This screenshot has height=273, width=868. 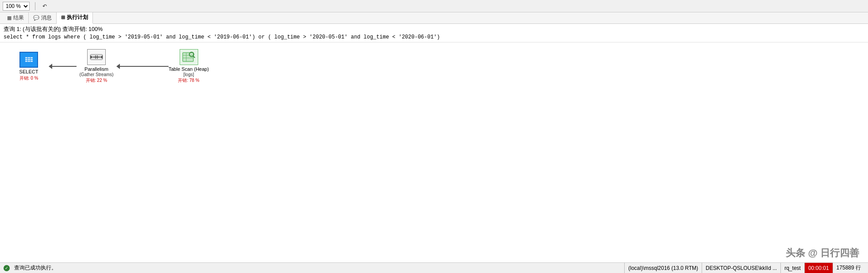 What do you see at coordinates (434, 37) in the screenshot?
I see `query-sql: select * from logs where ( log_time > '2…` at bounding box center [434, 37].